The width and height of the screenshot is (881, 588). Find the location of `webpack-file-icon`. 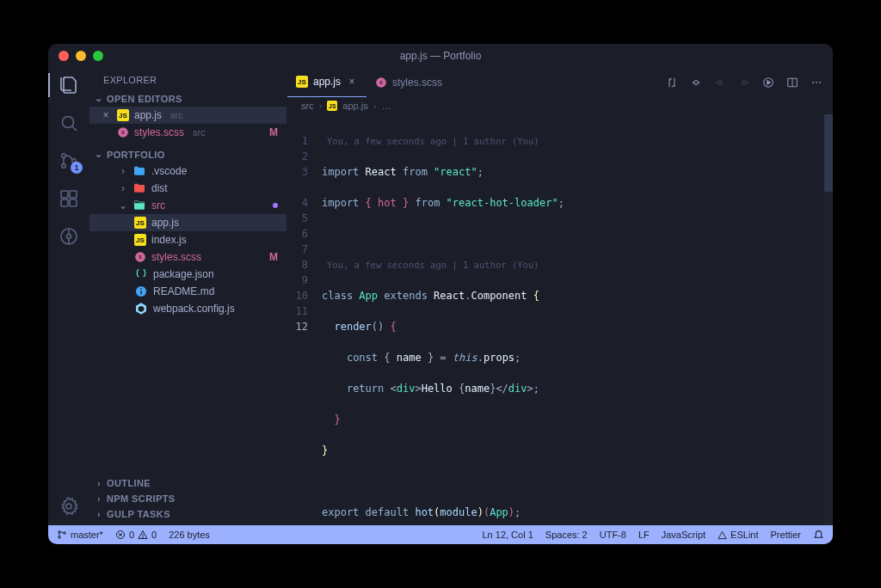

webpack-file-icon is located at coordinates (141, 309).